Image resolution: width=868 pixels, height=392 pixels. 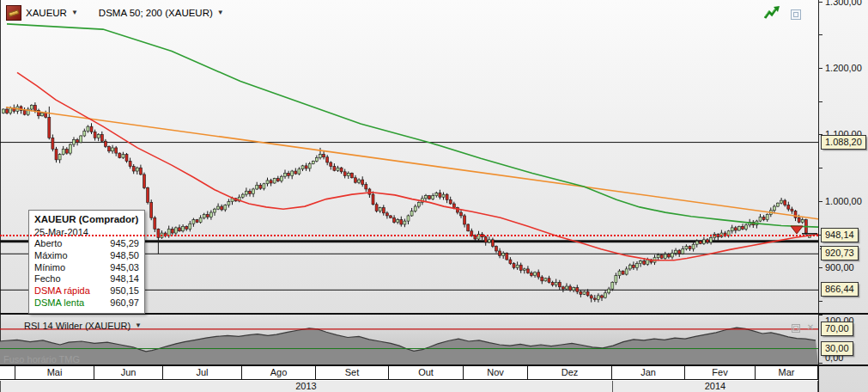 I want to click on tooltip-row-label: Mínimo, so click(x=50, y=268).